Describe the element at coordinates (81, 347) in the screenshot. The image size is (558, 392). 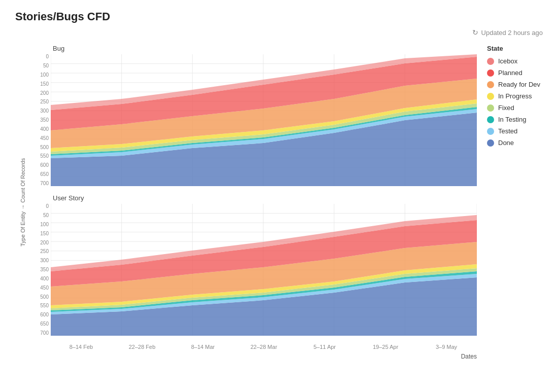
I see `x-tick-0: 8–14 Feb` at that location.